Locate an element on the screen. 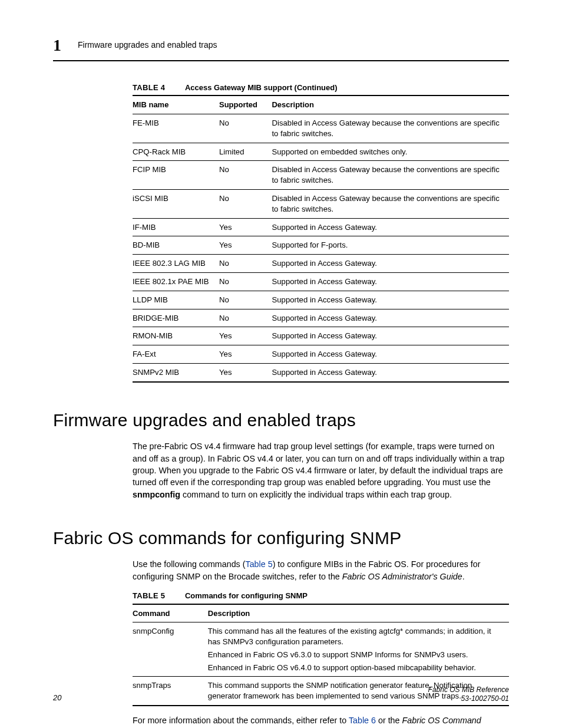 The width and height of the screenshot is (562, 728). page-footer: 20 Fabric OS MIB Reference 53-1002750-01 is located at coordinates (281, 694).